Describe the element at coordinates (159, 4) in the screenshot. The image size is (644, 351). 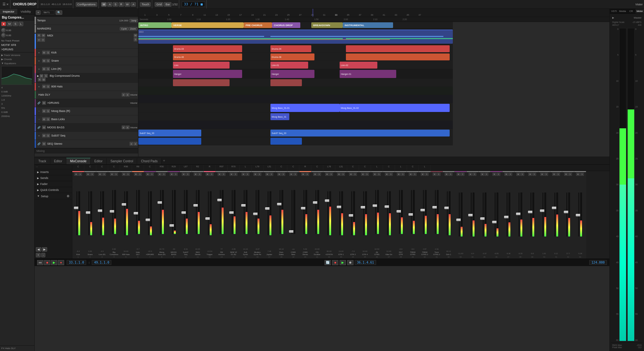
I see `grid-btn: Grid` at that location.